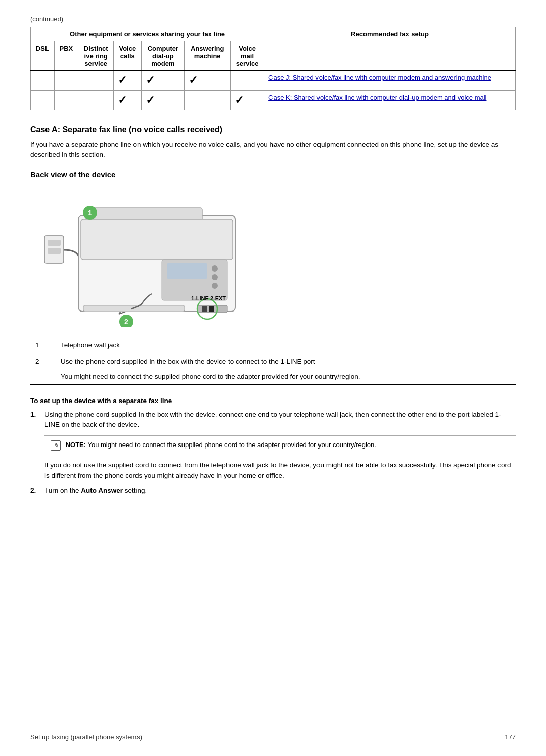  Describe the element at coordinates (377, 97) in the screenshot. I see `case-k-link: Case K: Shared voice/fax line with compu…` at that location.